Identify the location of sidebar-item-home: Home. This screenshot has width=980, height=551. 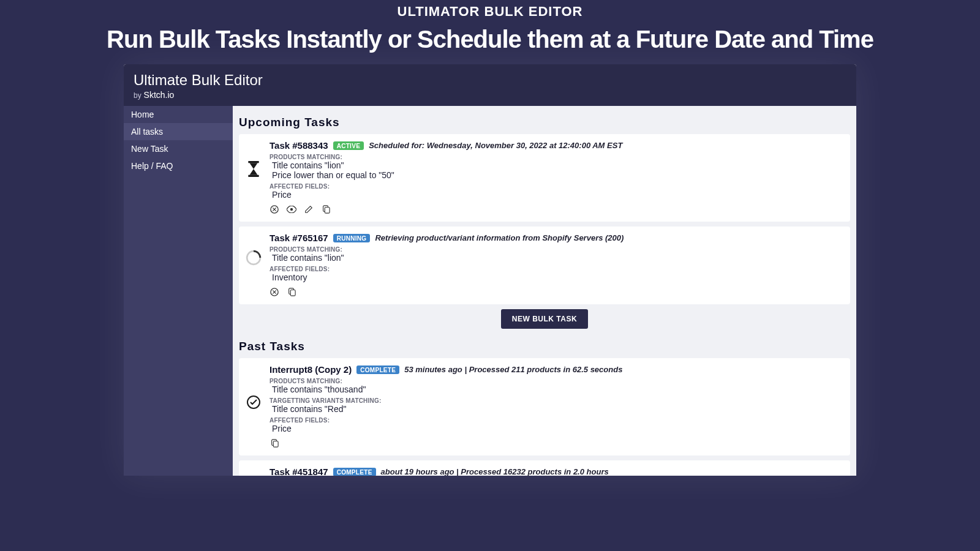
(178, 114).